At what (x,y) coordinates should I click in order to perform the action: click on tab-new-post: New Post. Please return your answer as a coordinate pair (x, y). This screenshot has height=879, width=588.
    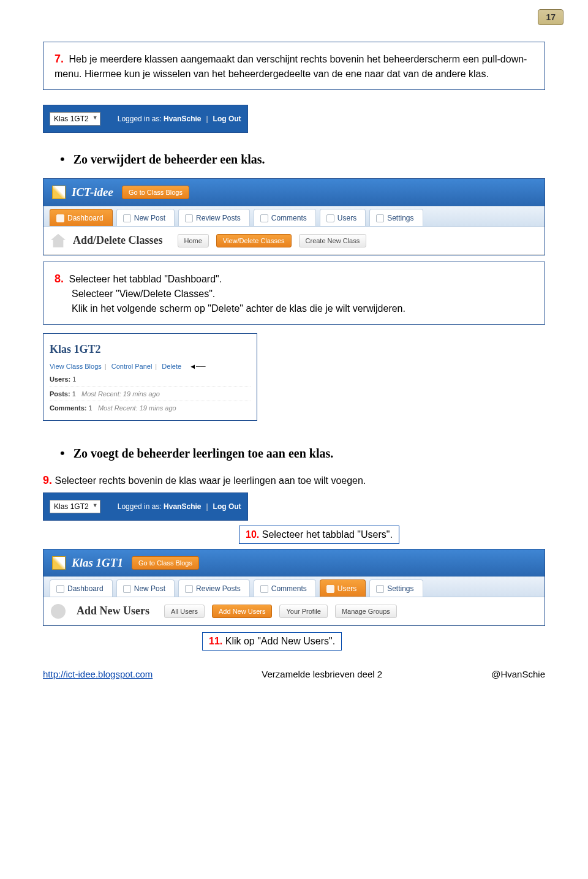
    Looking at the image, I should click on (146, 217).